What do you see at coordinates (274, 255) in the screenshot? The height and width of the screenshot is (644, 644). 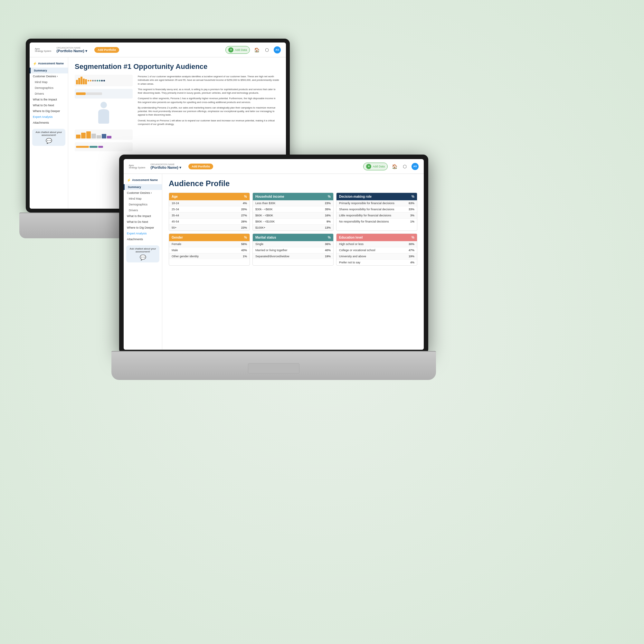 I see `front-screen-outer: Apex Strategy System ORGANIZATION NAME {…` at bounding box center [274, 255].